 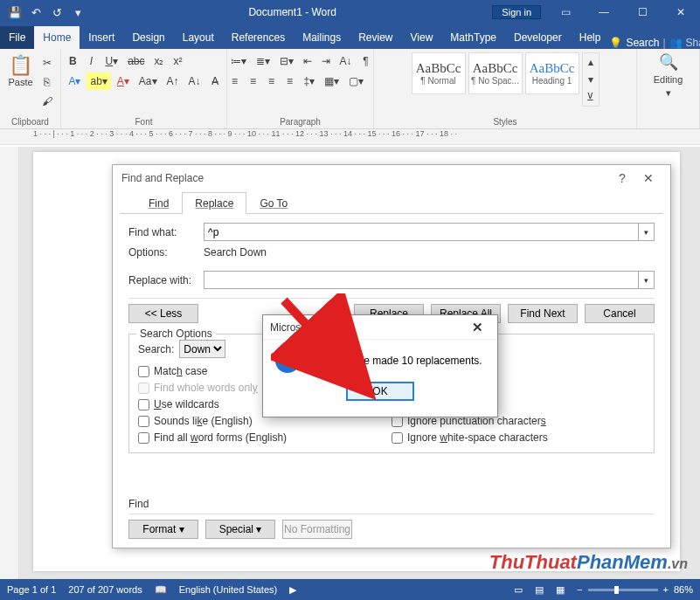 I want to click on show-marks-button: ¶, so click(x=366, y=61).